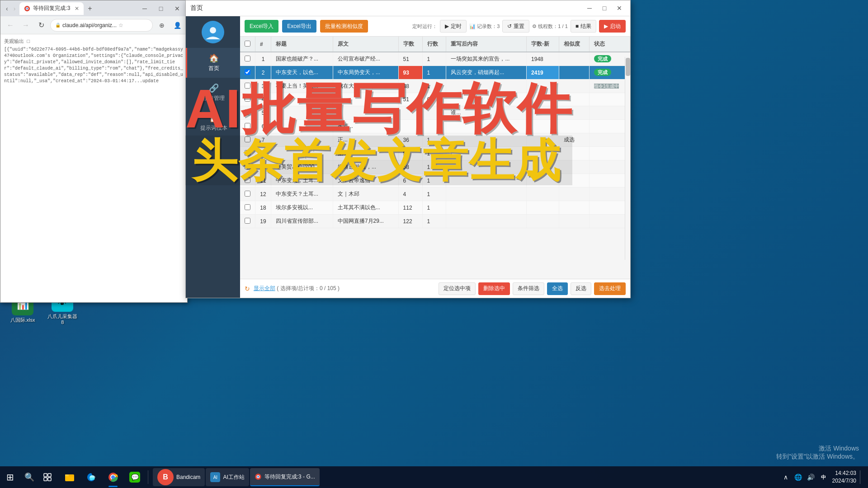 Image resolution: width=868 pixels, height=488 pixels. Describe the element at coordinates (435, 167) in the screenshot. I see `table-row: 10 中美贸易会议00... 据路透|此道，... 58 1` at that location.